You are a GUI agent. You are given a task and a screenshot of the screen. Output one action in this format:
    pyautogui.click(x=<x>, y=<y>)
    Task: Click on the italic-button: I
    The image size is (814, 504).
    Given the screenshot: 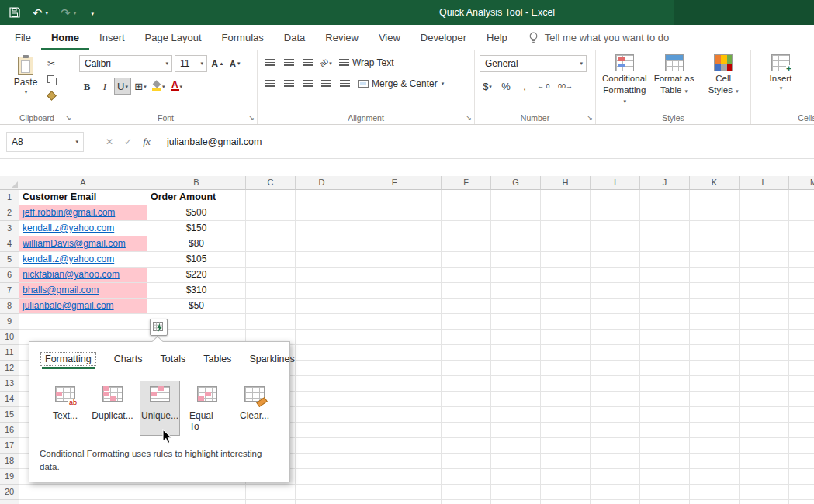 What is the action you would take?
    pyautogui.click(x=105, y=86)
    